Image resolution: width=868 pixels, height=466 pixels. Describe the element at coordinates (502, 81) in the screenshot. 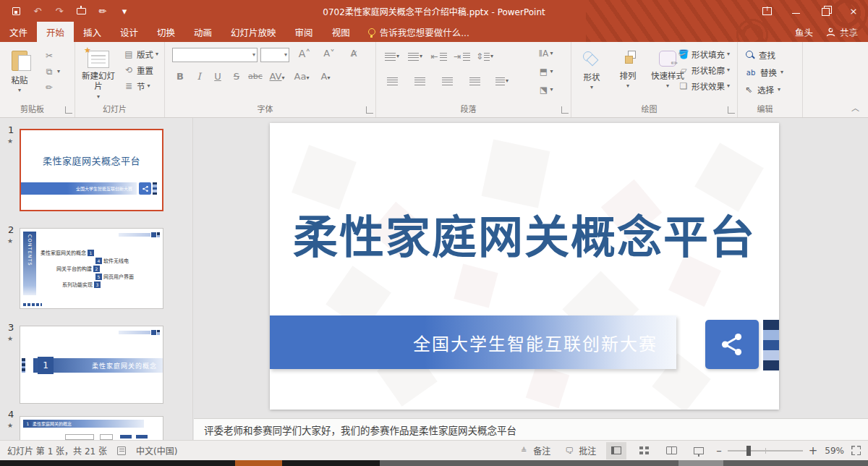

I see `columns-button: ▾` at that location.